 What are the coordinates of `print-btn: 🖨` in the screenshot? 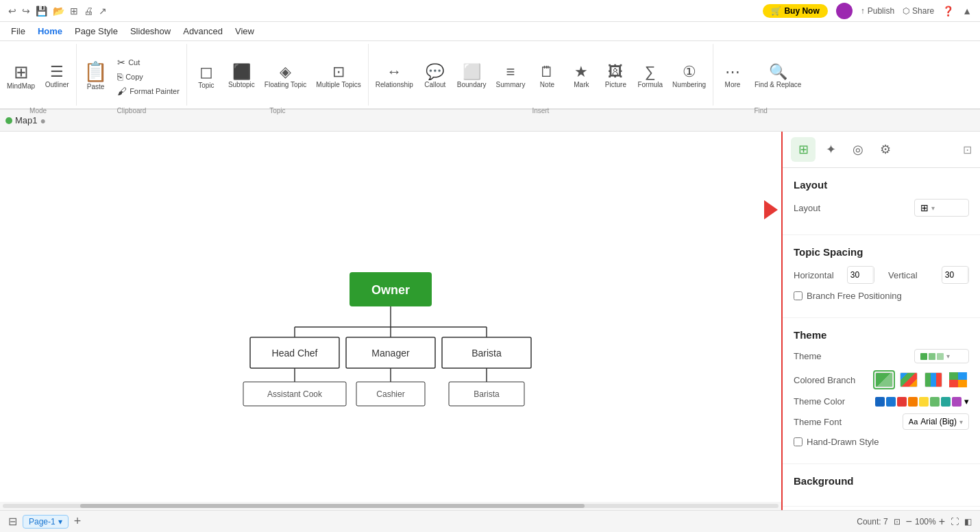 It's located at (88, 11).